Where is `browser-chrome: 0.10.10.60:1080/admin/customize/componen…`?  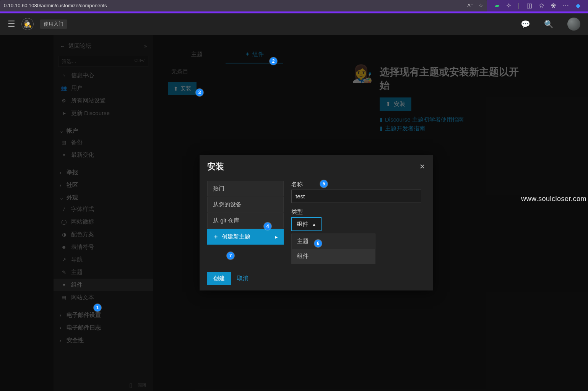 browser-chrome: 0.10.10.60:1080/admin/customize/componen… is located at coordinates (294, 6).